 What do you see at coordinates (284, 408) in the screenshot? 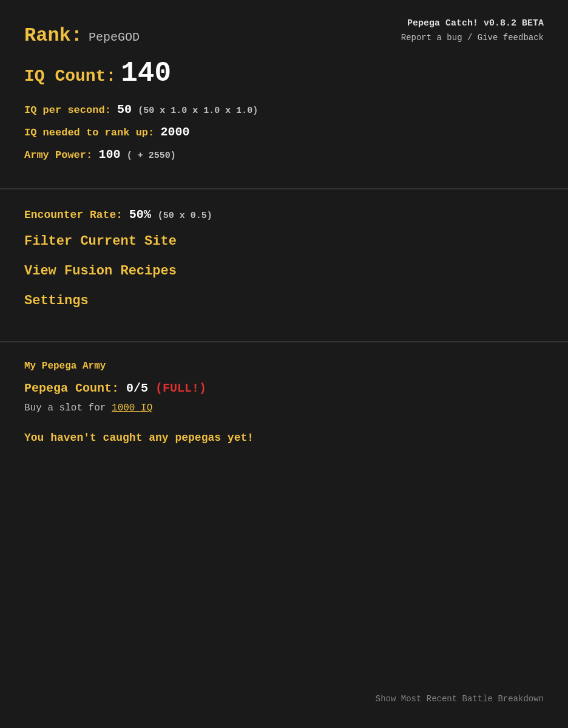
I see `buy-slot-line: Buy a slot for 1000 IQ` at bounding box center [284, 408].